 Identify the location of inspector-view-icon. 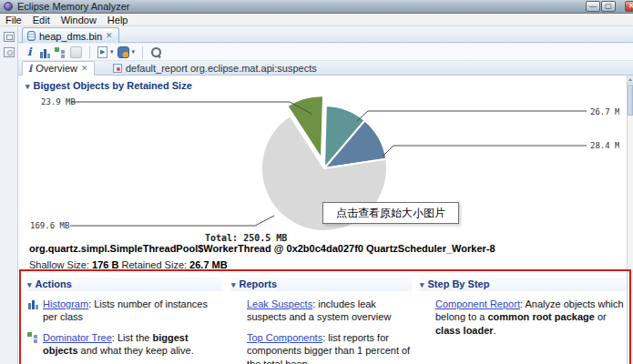
(9, 53).